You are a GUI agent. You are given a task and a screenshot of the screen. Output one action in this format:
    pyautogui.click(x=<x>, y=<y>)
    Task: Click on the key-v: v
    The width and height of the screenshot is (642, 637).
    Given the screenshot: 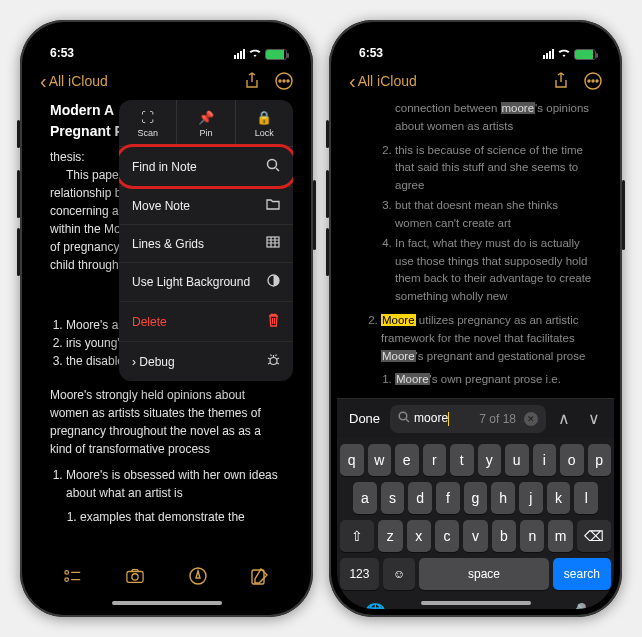 What is the action you would take?
    pyautogui.click(x=475, y=536)
    